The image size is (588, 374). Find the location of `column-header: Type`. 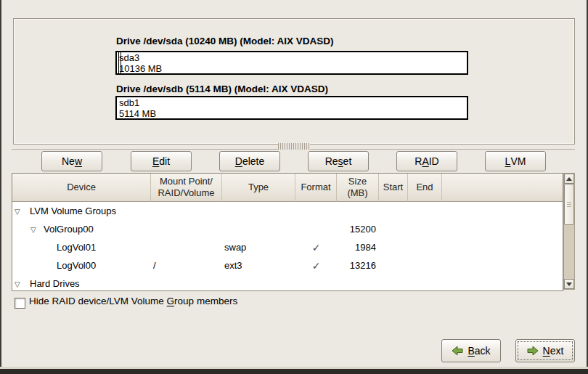

column-header: Type is located at coordinates (258, 187).